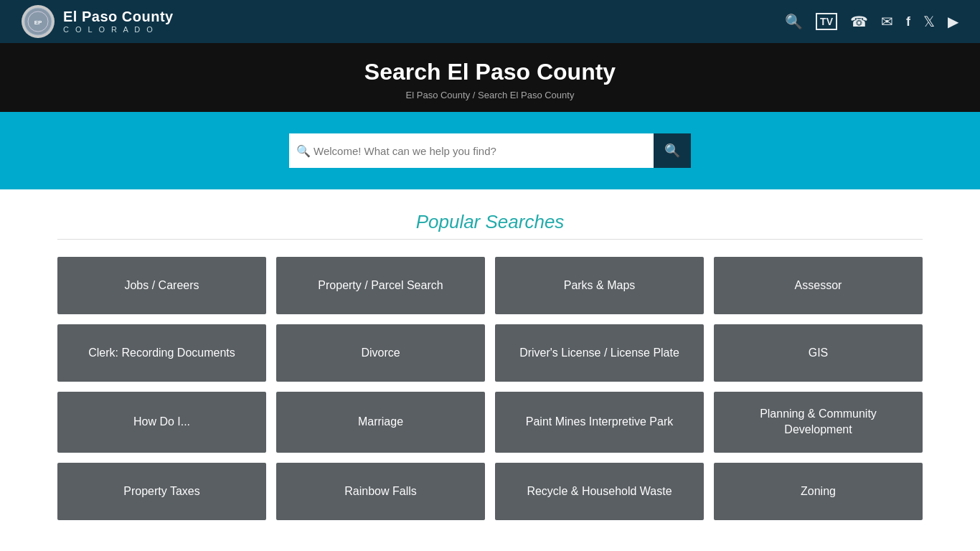 Image resolution: width=980 pixels, height=551 pixels. I want to click on tile-paint-mines-interpretive-park: Paint Mines Interpretive Park, so click(600, 422).